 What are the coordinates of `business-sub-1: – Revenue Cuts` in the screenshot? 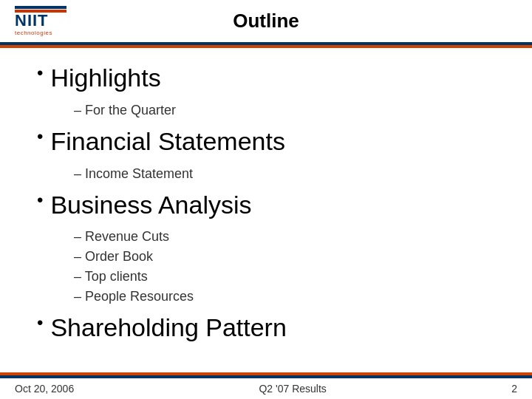 It's located at (284, 236).